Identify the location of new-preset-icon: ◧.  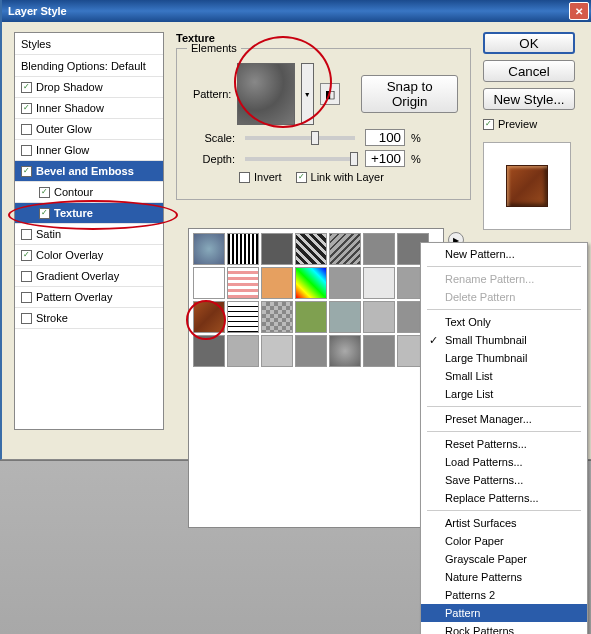
(330, 94).